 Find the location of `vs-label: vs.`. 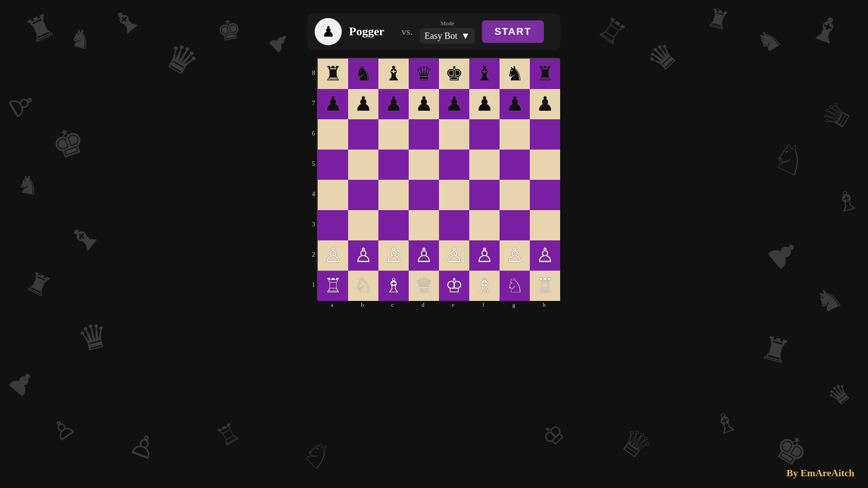

vs-label: vs. is located at coordinates (407, 32).